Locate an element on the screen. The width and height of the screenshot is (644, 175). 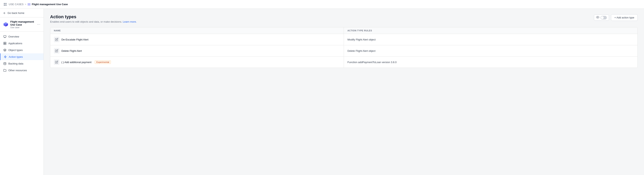
sidebar-item-applications: Applications is located at coordinates (22, 43).